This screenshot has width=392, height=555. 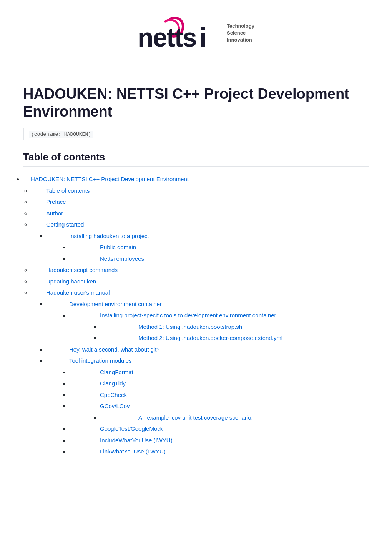 What do you see at coordinates (65, 225) in the screenshot?
I see `toc-link-getting-started: Getting started` at bounding box center [65, 225].